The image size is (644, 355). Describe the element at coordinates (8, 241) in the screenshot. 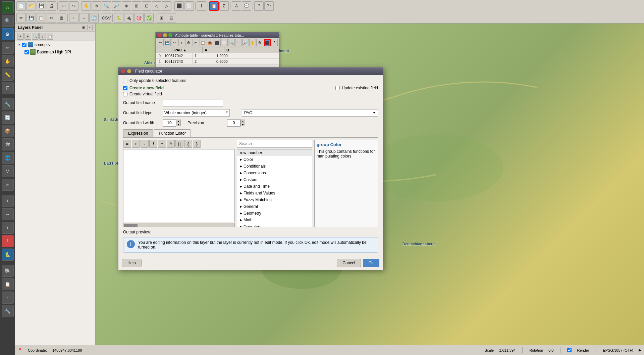

I see `toolbar-plugin10: ²` at that location.